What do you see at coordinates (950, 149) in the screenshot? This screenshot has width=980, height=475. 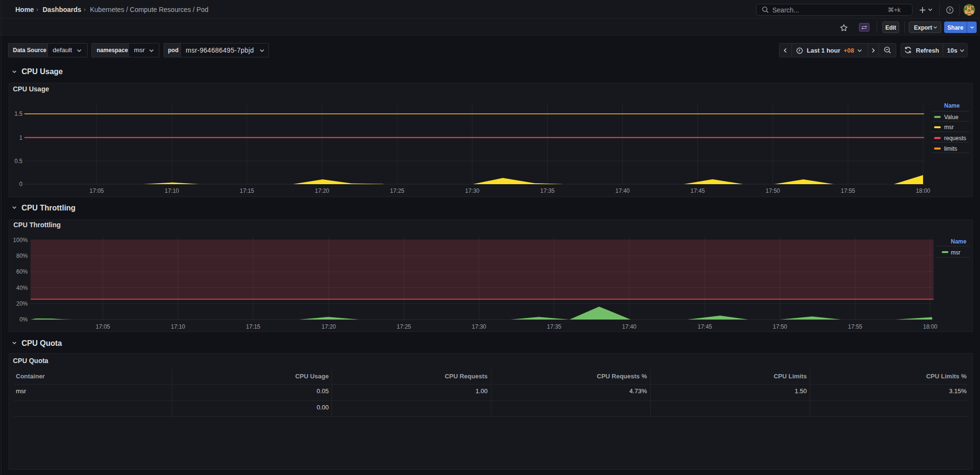 I see `svg-text: limits` at bounding box center [950, 149].